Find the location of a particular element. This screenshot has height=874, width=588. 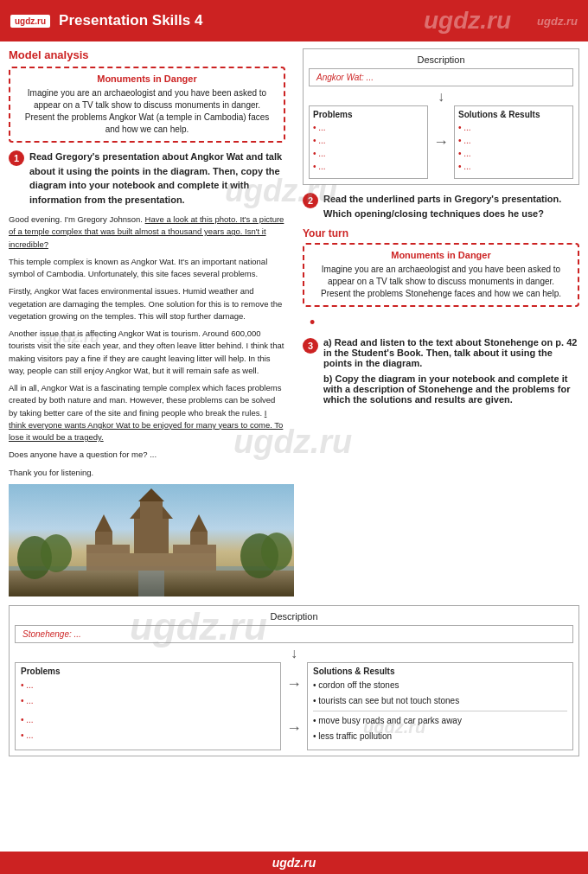

presentation-paragraph-3: Firstly, Angkor Wat faces environmental … is located at coordinates (147, 304).